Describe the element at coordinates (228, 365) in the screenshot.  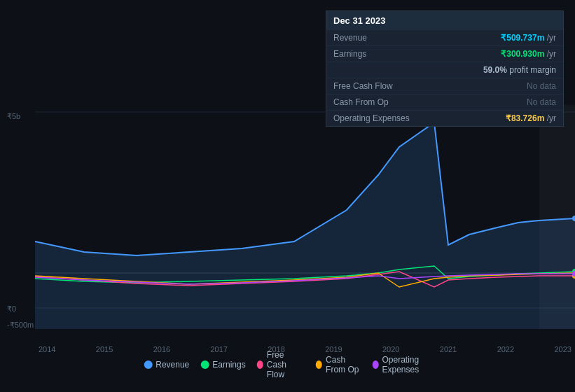
I see `legend-label-earnings: Earnings` at that location.